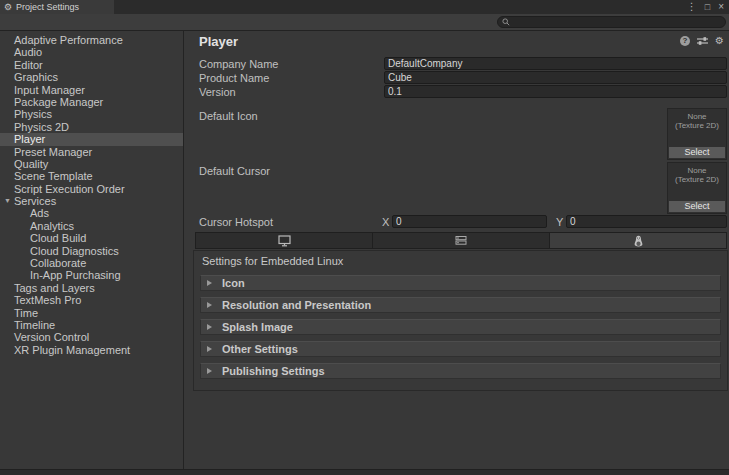  What do you see at coordinates (506, 22) in the screenshot?
I see `search-icon` at bounding box center [506, 22].